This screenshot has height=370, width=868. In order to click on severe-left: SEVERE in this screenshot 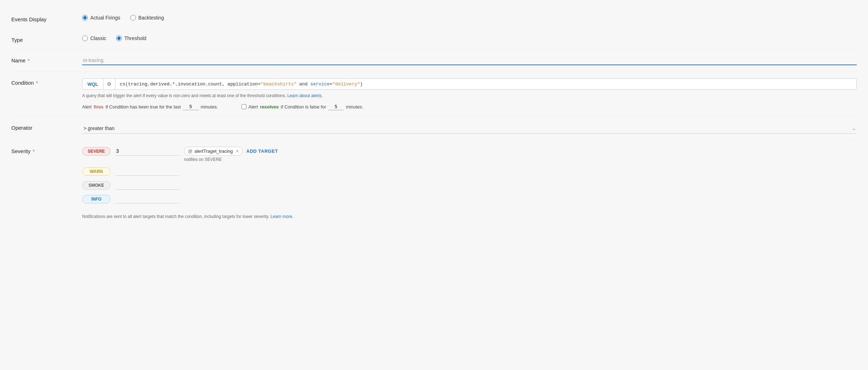, I will do `click(131, 151)`.